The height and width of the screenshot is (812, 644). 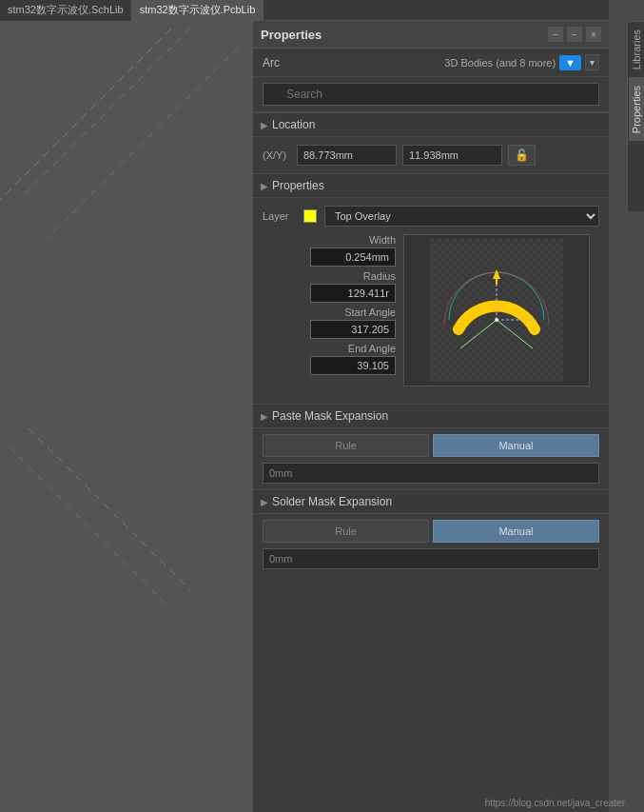 I want to click on paste-mask-arrow-icon: ▶, so click(x=264, y=417).